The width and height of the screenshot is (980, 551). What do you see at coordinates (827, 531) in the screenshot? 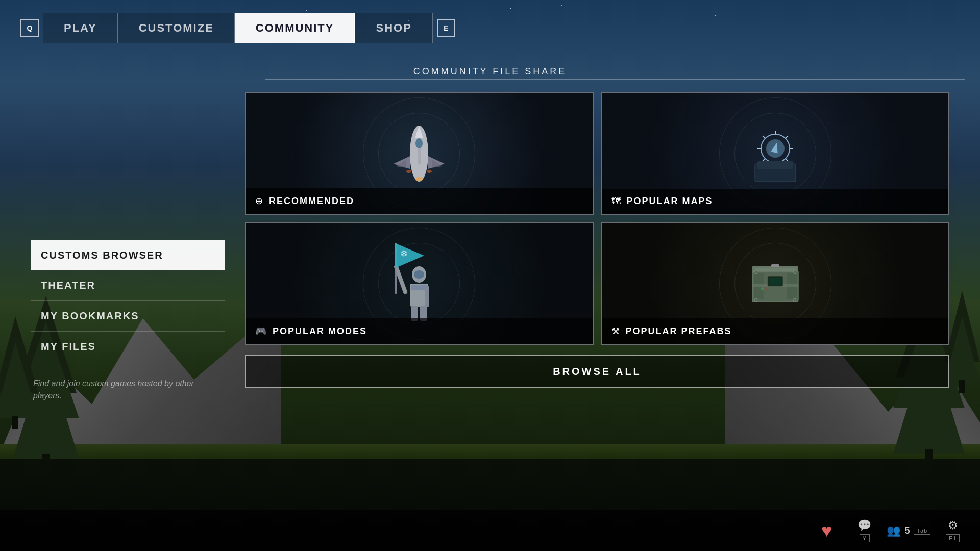
I see `heart-icon: ♥` at bounding box center [827, 531].